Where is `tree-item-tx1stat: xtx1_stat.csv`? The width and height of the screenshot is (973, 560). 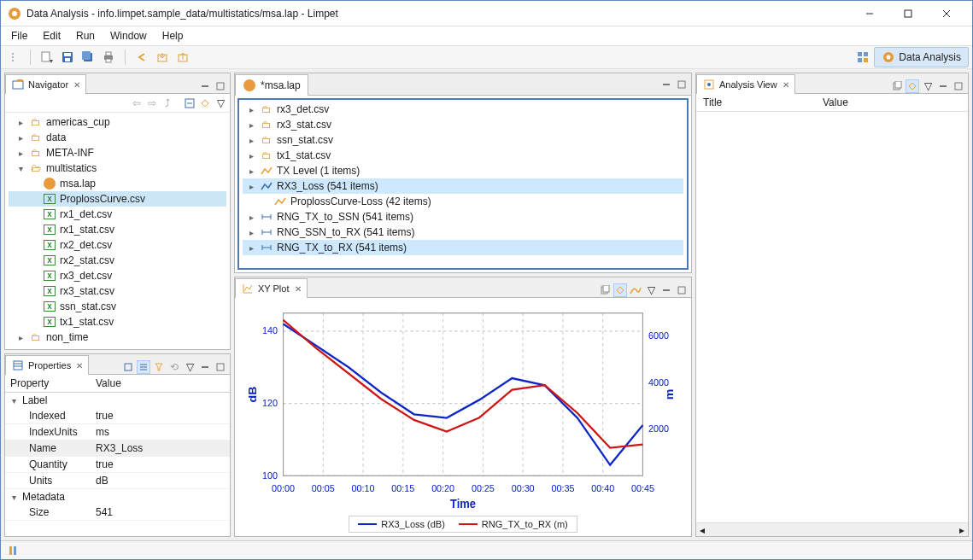
tree-item-tx1stat: xtx1_stat.csv is located at coordinates (118, 322).